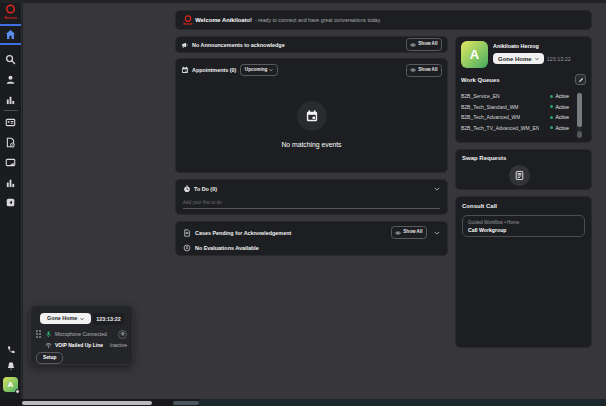 The width and height of the screenshot is (606, 406). I want to click on brand-caption: Service, so click(10, 18).